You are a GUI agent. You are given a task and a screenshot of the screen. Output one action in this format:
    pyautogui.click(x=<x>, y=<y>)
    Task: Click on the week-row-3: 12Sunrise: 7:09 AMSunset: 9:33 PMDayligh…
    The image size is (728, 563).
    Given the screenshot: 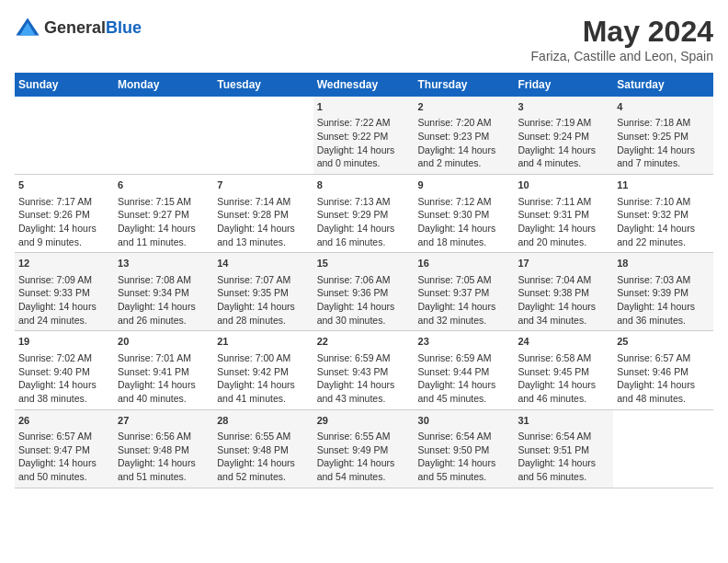 What is the action you would take?
    pyautogui.click(x=364, y=293)
    